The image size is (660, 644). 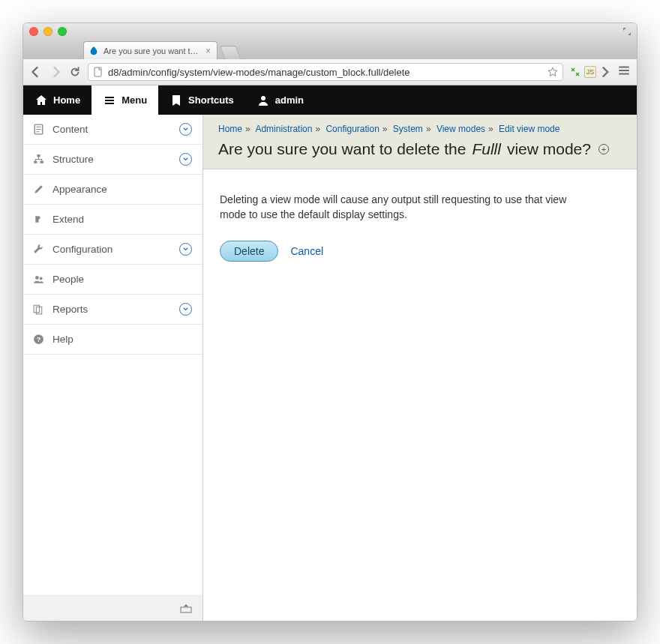 I want to click on document-icon, so click(x=39, y=129).